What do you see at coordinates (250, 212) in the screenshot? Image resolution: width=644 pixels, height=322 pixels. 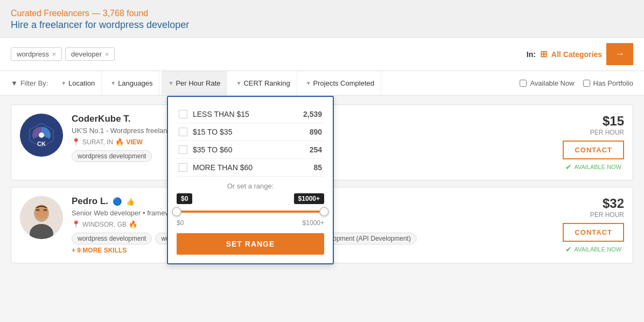 I see `range-fill` at bounding box center [250, 212].